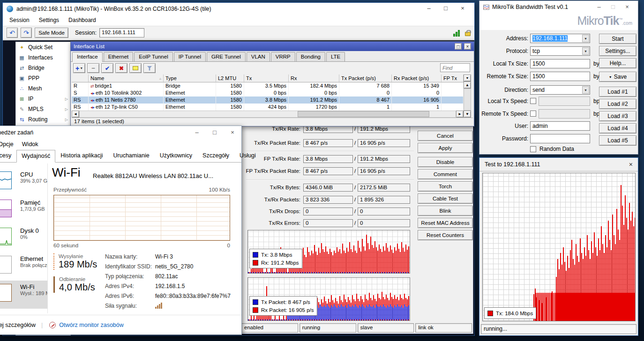  What do you see at coordinates (49, 20) in the screenshot?
I see `menu-settings: Settings` at bounding box center [49, 20].